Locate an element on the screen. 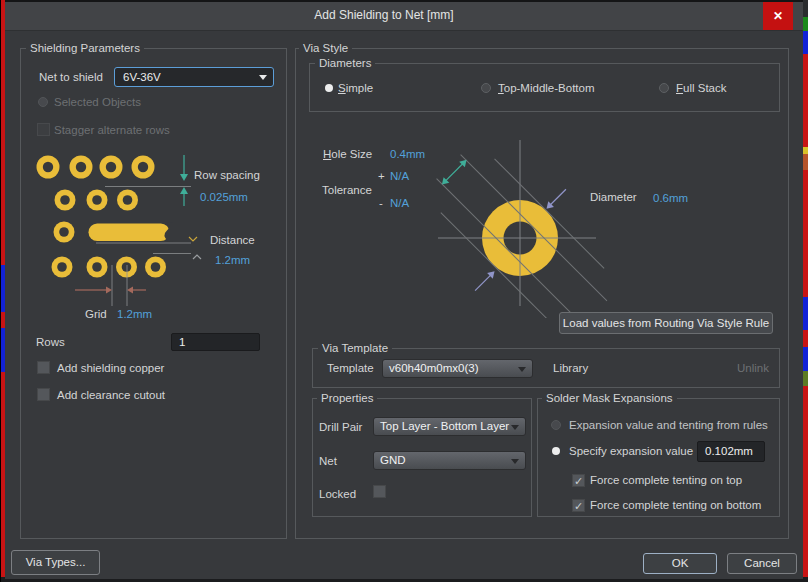 This screenshot has width=808, height=582. hole-size-label: Hole Size is located at coordinates (348, 154).